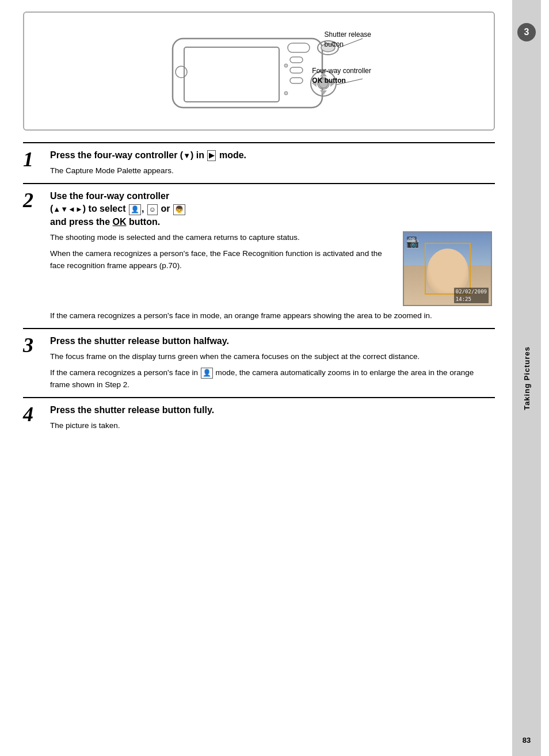 The image size is (549, 756). What do you see at coordinates (329, 81) in the screenshot?
I see `ok-label: OK button` at bounding box center [329, 81].